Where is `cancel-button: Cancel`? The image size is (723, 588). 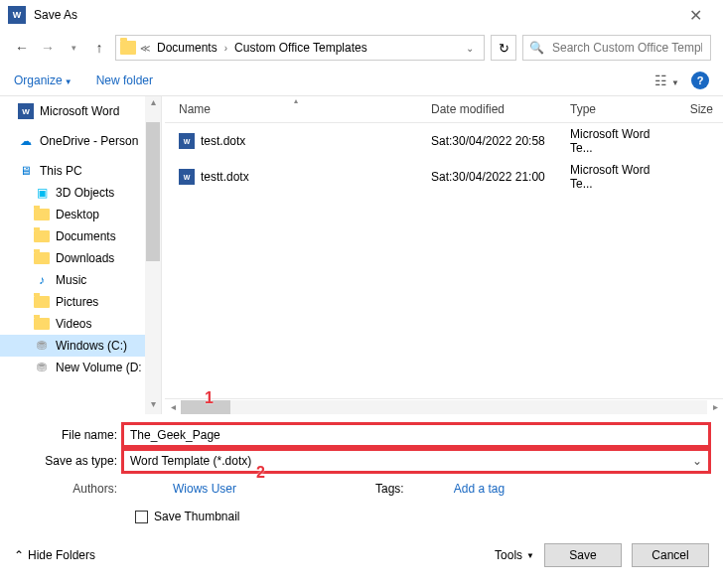 cancel-button: Cancel is located at coordinates (670, 555).